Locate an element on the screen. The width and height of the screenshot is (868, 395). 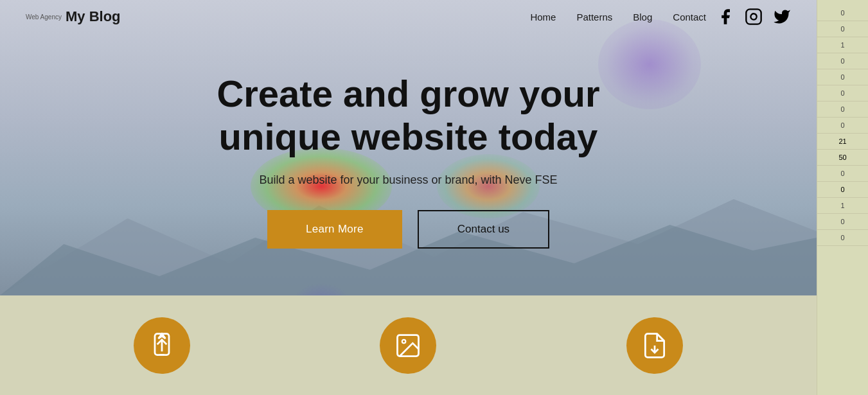
sidebar-item-13: 0 is located at coordinates (843, 222).